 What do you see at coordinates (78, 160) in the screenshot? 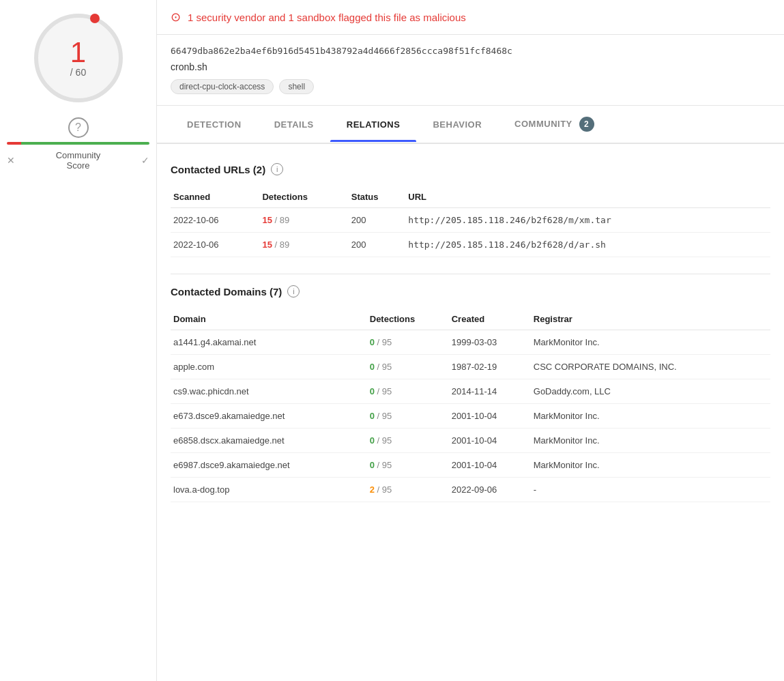
I see `community-score-label: CommunityScore` at bounding box center [78, 160].